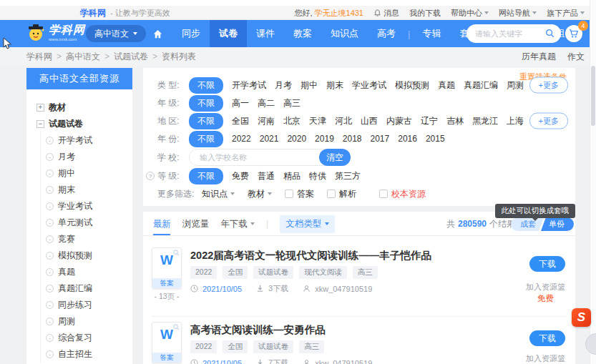  Describe the element at coordinates (557, 225) in the screenshot. I see `toggle-single: 单份` at that location.